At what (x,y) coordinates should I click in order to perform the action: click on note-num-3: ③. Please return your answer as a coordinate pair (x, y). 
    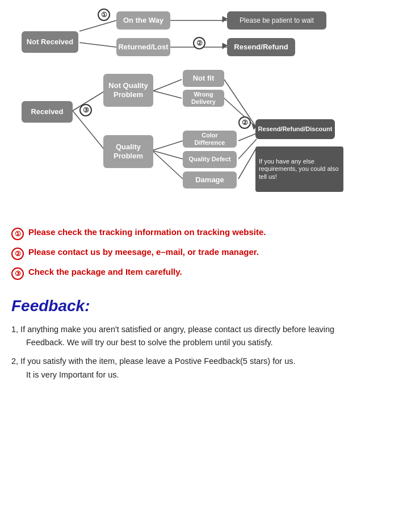
    Looking at the image, I should click on (18, 274).